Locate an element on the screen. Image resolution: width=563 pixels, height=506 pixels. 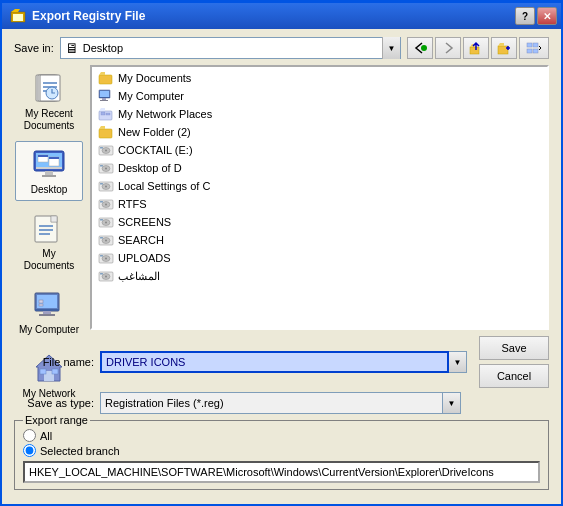
list-item-name: Desktop of D is located at coordinates (150, 168).